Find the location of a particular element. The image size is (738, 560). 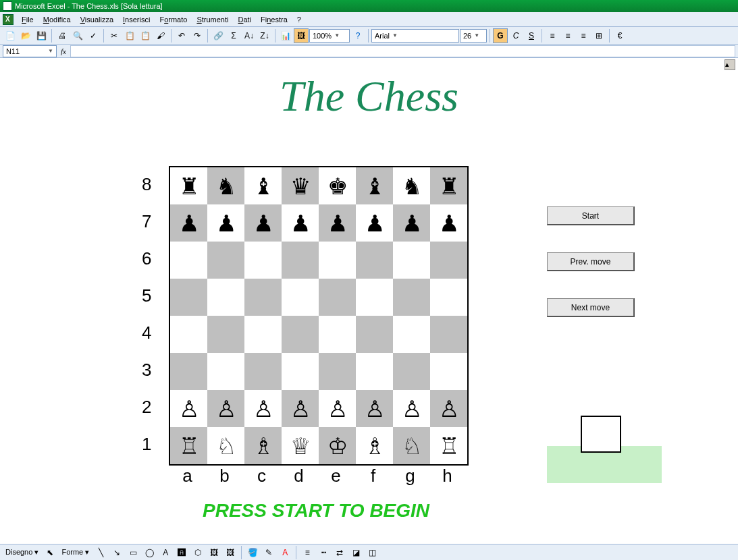

redo-icon: ↷ is located at coordinates (197, 36).